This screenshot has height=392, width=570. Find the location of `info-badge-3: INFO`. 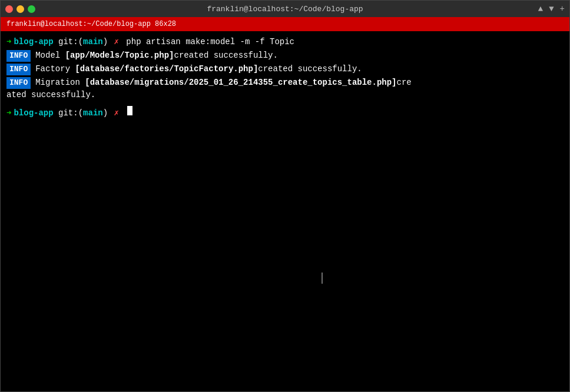

info-badge-3: INFO is located at coordinates (19, 83).